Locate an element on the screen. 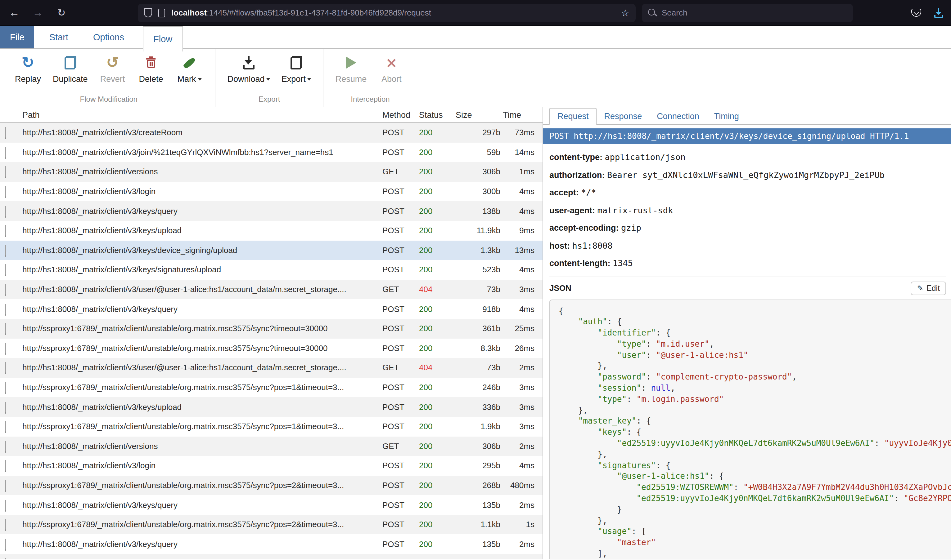  flow-time: 4ms is located at coordinates (522, 309).